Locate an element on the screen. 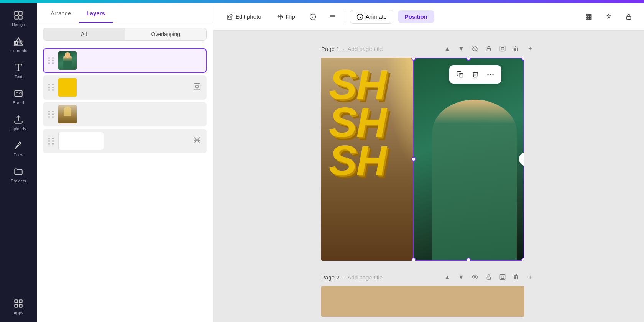 The height and width of the screenshot is (322, 644). layer-frame-icon is located at coordinates (197, 87).